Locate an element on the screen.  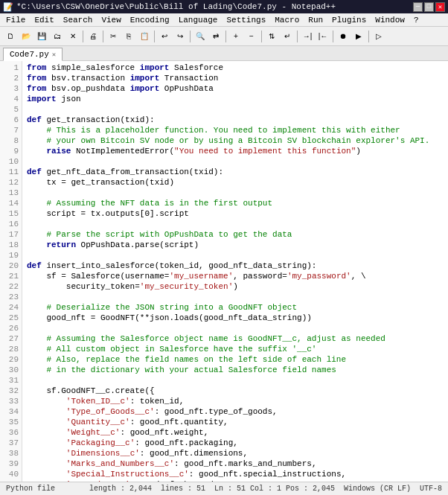
zoom-in-button: + is located at coordinates (236, 36).